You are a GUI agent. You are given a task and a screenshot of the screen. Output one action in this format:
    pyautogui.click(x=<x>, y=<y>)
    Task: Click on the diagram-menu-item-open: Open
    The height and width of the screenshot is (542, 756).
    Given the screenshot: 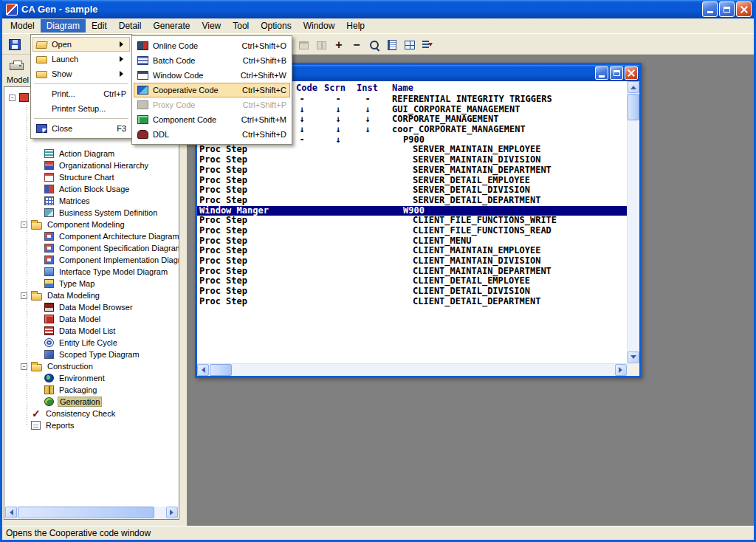 What is the action you would take?
    pyautogui.click(x=81, y=44)
    